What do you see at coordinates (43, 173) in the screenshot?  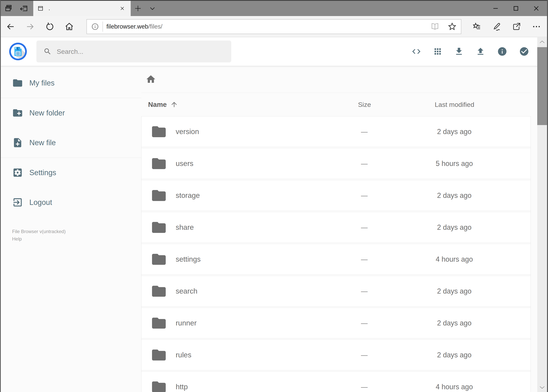 I see `sidebar-item-label: Settings` at bounding box center [43, 173].